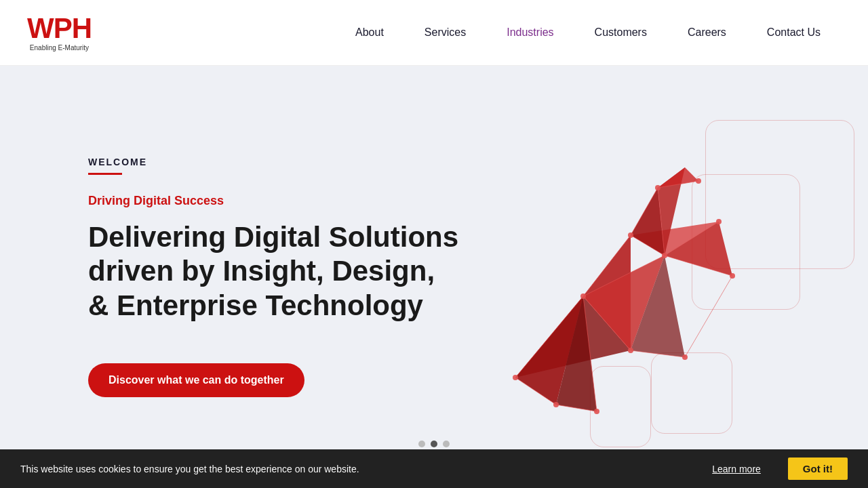 This screenshot has width=868, height=488. I want to click on cookie-banner: This website uses cookies to ensure you …, so click(434, 469).